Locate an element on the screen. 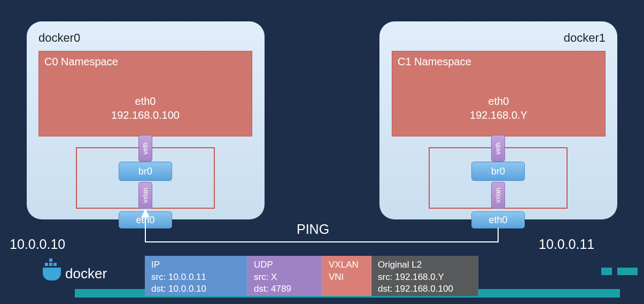 The image size is (644, 304). host-title-right: docker1 is located at coordinates (585, 38).